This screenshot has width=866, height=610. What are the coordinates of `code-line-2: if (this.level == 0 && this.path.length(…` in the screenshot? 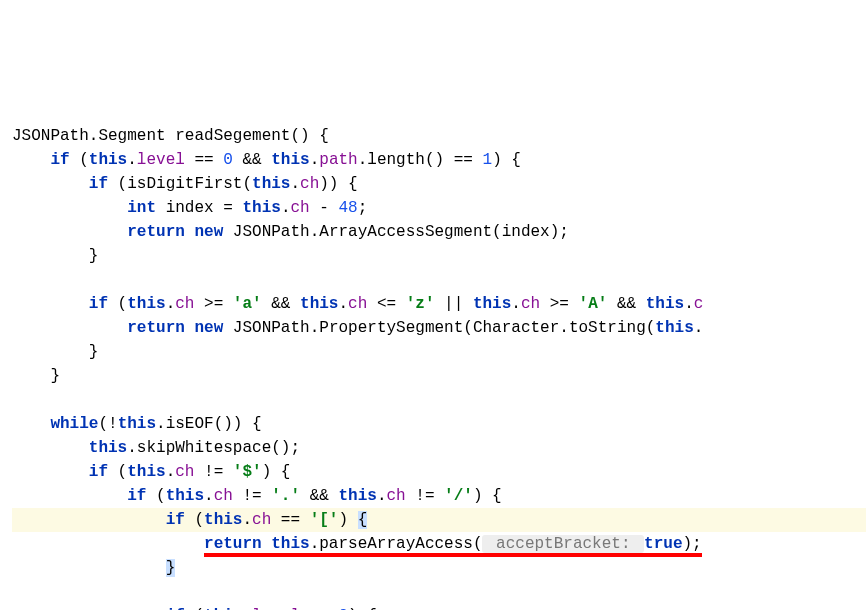 It's located at (266, 160).